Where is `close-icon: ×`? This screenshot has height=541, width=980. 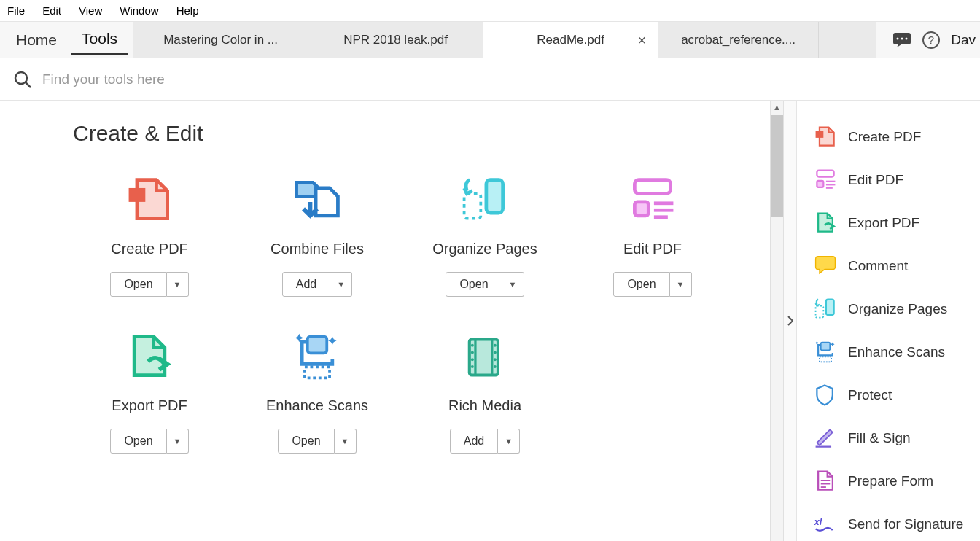
close-icon: × is located at coordinates (642, 40).